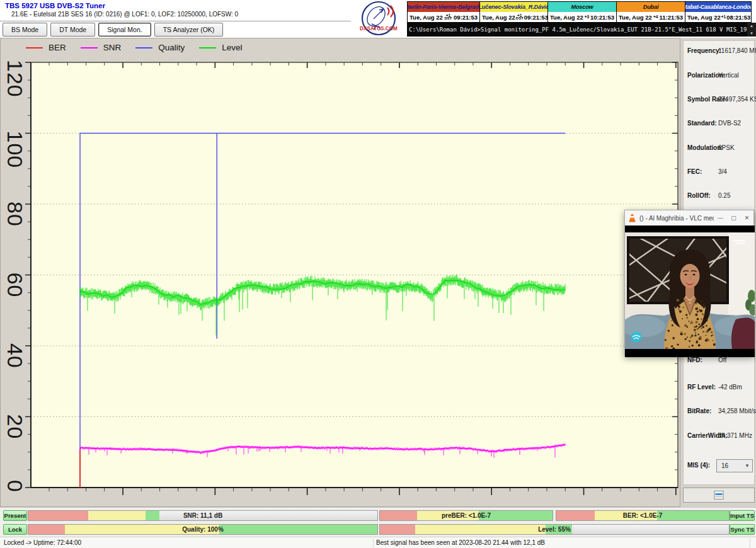  Describe the element at coordinates (582, 17) in the screenshot. I see `clock-time: Tue, Aug 22+310:21:53` at that location.